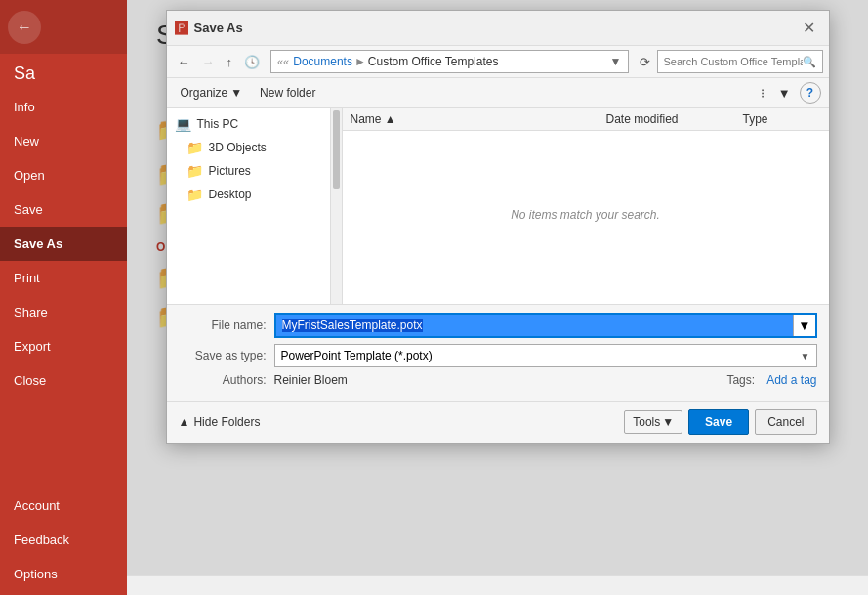 This screenshot has width=868, height=595. Describe the element at coordinates (498, 585) in the screenshot. I see `status-bar` at that location.